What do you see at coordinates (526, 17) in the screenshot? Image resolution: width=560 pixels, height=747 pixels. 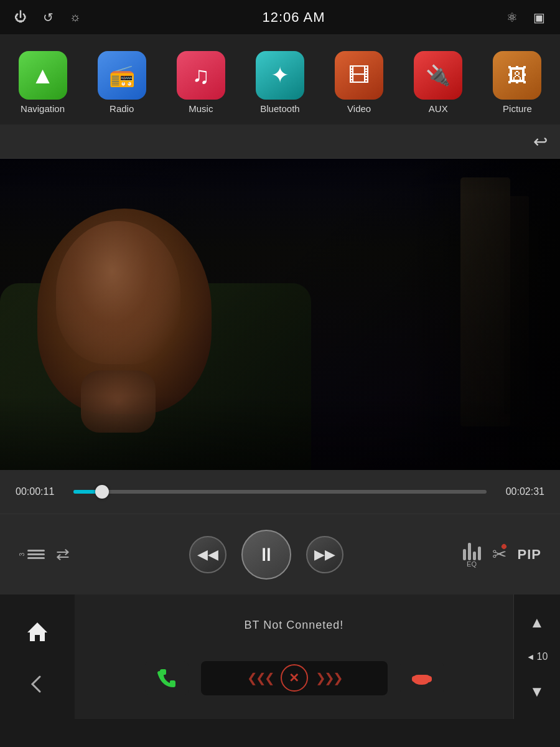 I see `status-icons-right: ⚛ ▣` at bounding box center [526, 17].